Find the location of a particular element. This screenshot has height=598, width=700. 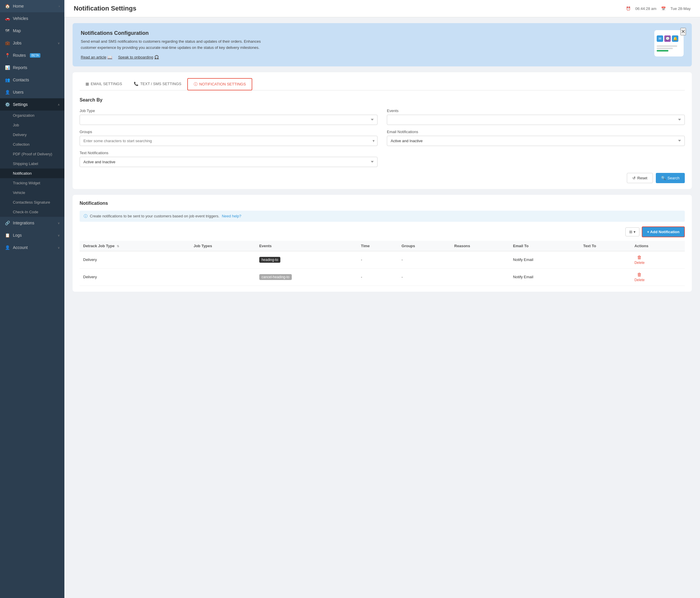

sidebar-item-settings: ⚙️ Settings ∧ is located at coordinates (32, 105).